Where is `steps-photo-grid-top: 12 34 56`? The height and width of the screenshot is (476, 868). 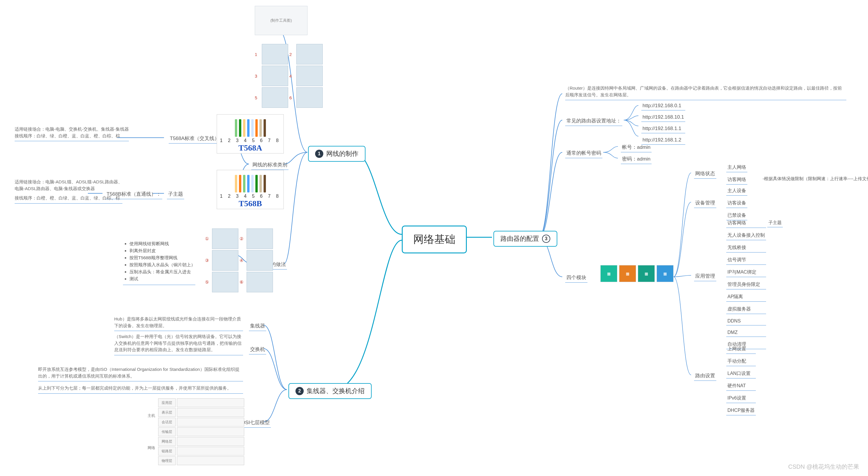
steps-photo-grid-top: 12 34 56 is located at coordinates (289, 76).